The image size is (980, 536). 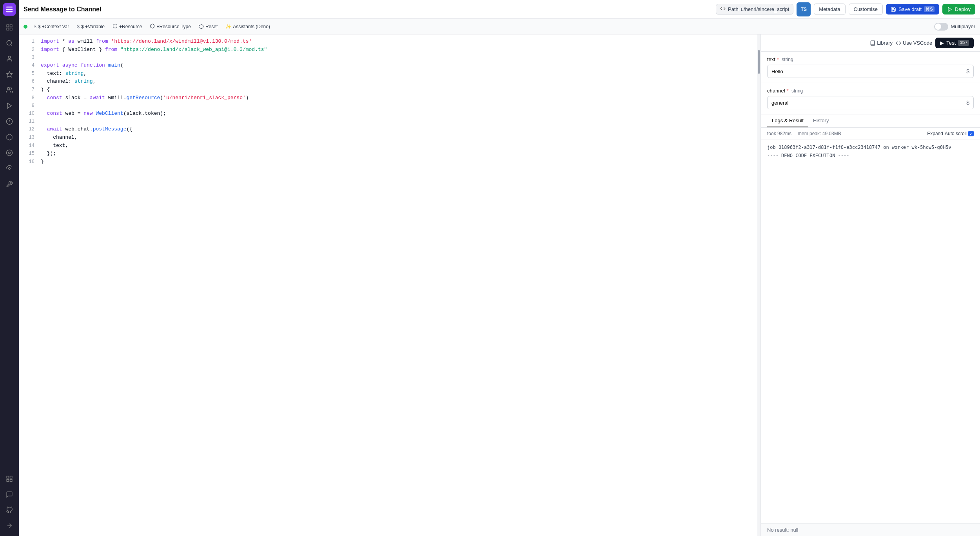 I want to click on line-number: 14, so click(x=28, y=146).